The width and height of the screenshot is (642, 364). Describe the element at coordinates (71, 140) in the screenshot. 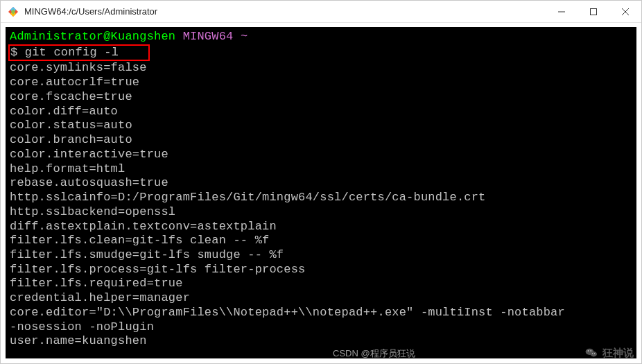

I see `output-line: color.branch=auto` at that location.